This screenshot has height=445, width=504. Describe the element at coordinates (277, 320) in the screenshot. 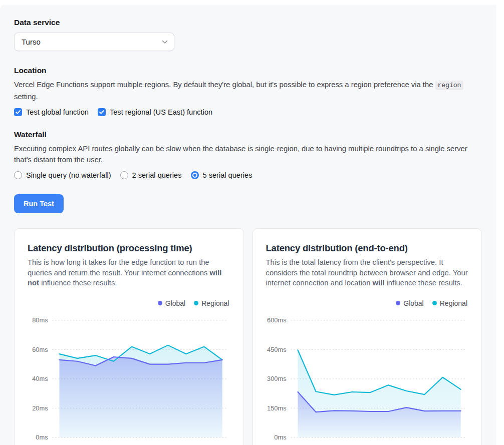

I see `svg-text: 600ms` at that location.